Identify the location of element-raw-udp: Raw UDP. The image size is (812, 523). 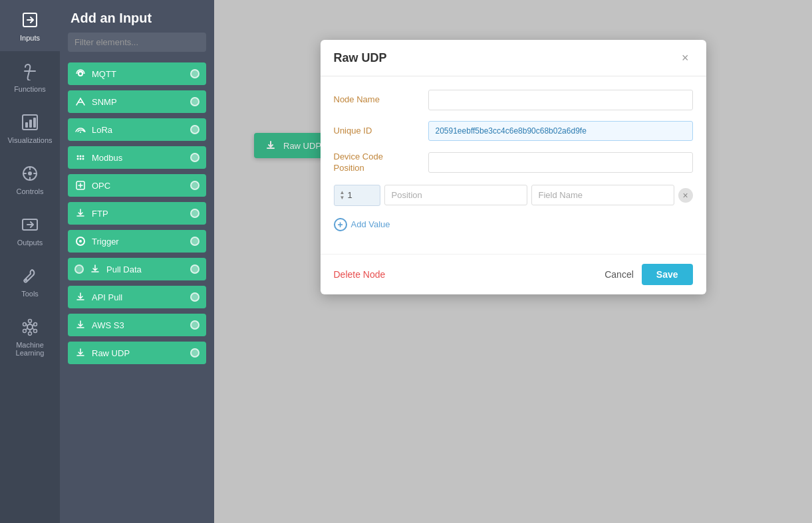
(137, 353).